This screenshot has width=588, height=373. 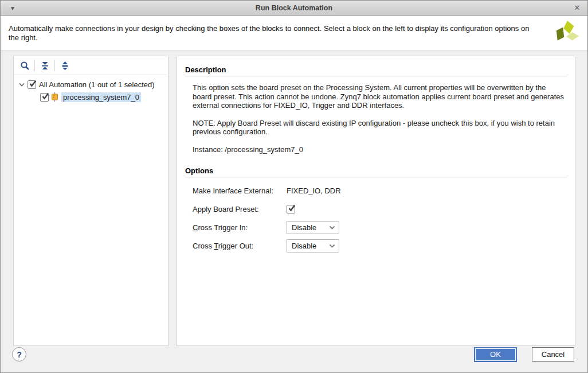 I want to click on cross-trigger-out-label: Cross Trigger Out:, so click(x=240, y=246).